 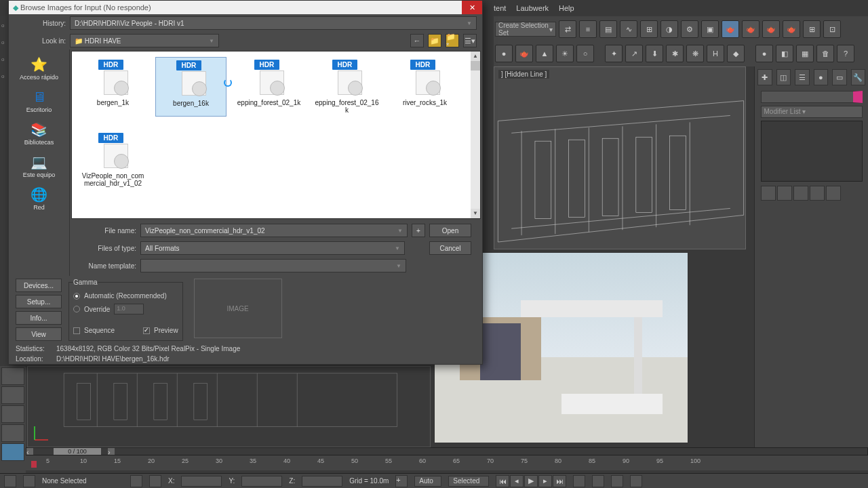 What do you see at coordinates (654, 54) in the screenshot?
I see `fx-gravity-icon: ⬇` at bounding box center [654, 54].